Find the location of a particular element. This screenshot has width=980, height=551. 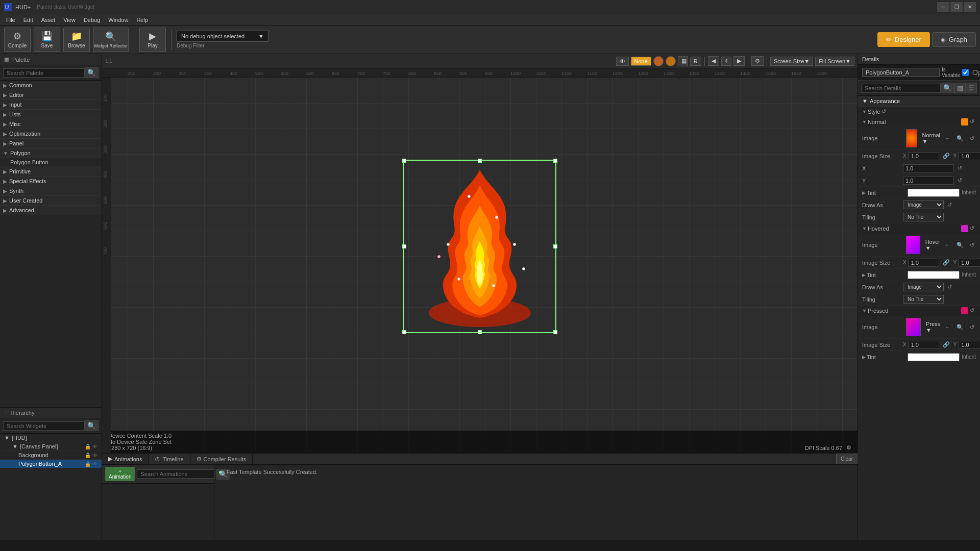

is-variable-checkbox is located at coordinates (966, 72).